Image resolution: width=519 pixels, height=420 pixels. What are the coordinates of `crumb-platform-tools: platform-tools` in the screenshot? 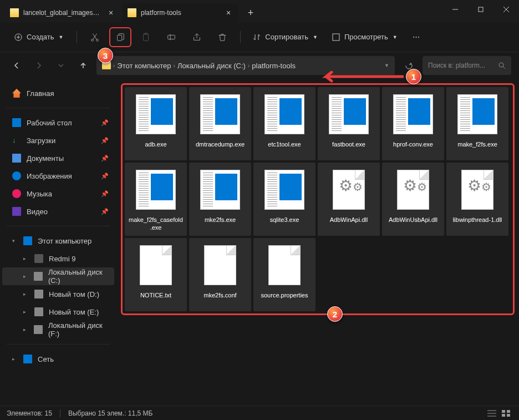 It's located at (274, 65).